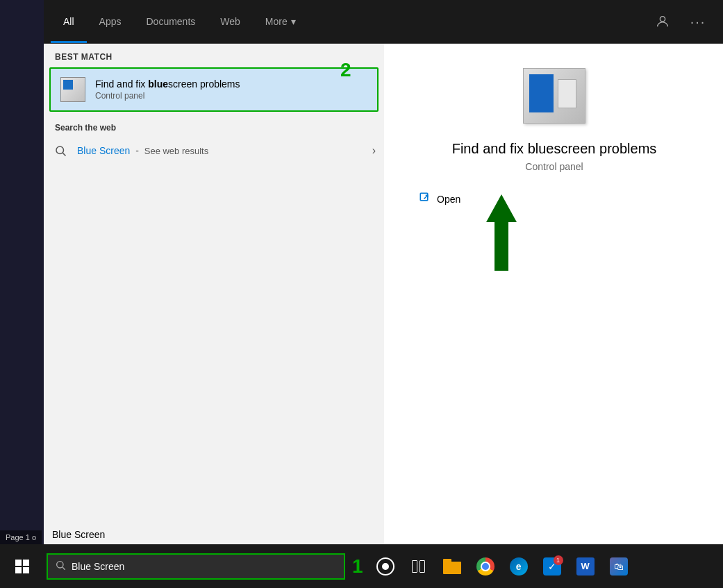  I want to click on taskbar-icons: e ✓ 1 W 🛍, so click(502, 566).